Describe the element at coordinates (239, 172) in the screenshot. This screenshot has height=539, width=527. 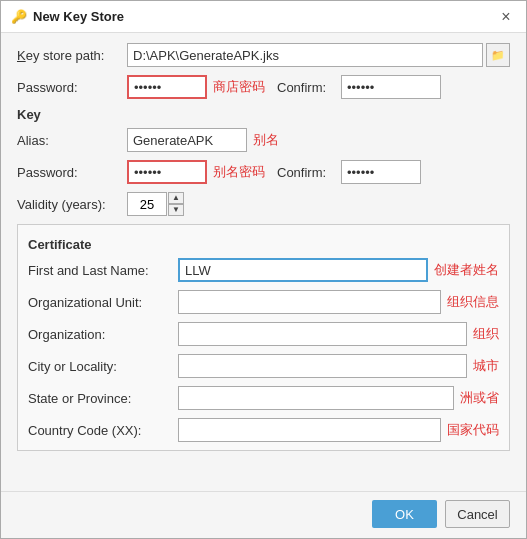
I see `key-password-hint: 别名密码` at that location.